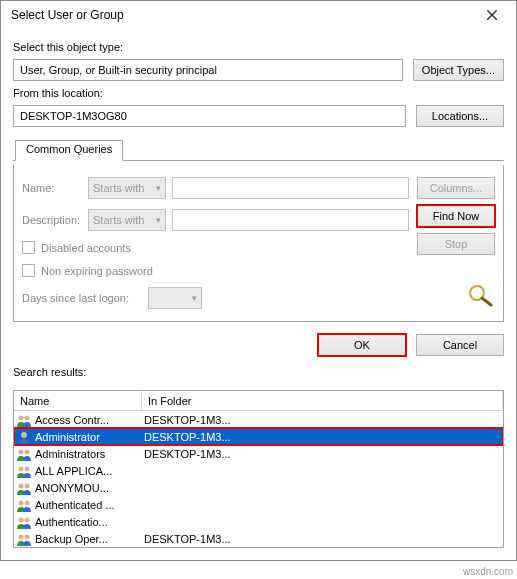 This screenshot has height=579, width=517. I want to click on cancel-button: Cancel, so click(460, 345).